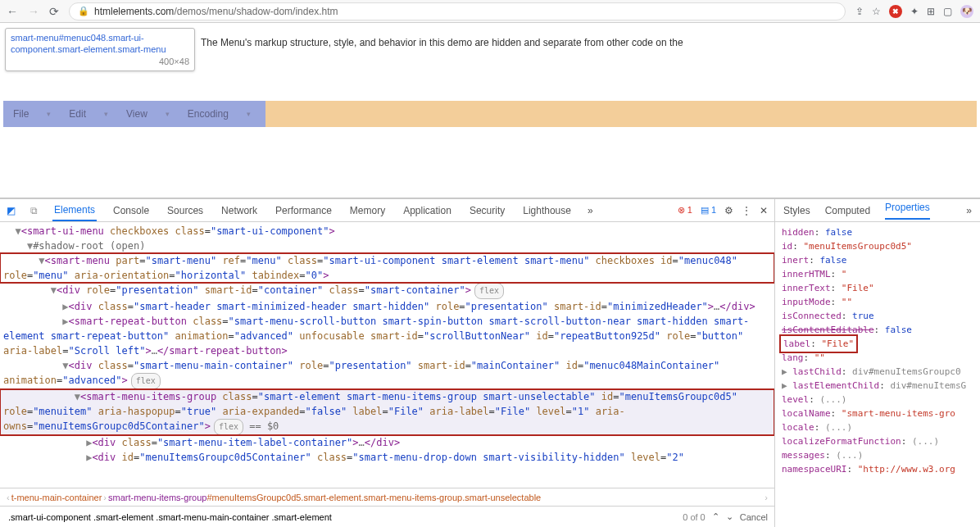 The height and width of the screenshot is (527, 980). What do you see at coordinates (716, 516) in the screenshot?
I see `find-prev: ⌃` at bounding box center [716, 516].